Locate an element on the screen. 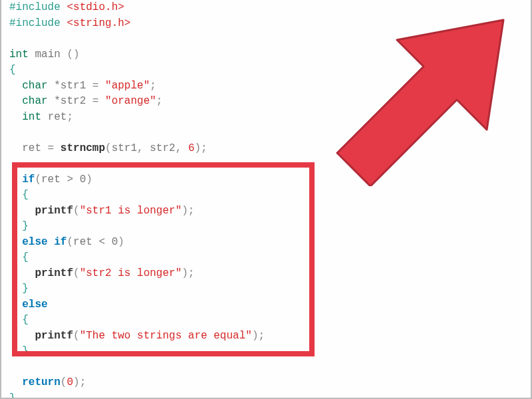 The width and height of the screenshot is (532, 399). condition: ret > 0 is located at coordinates (64, 180).